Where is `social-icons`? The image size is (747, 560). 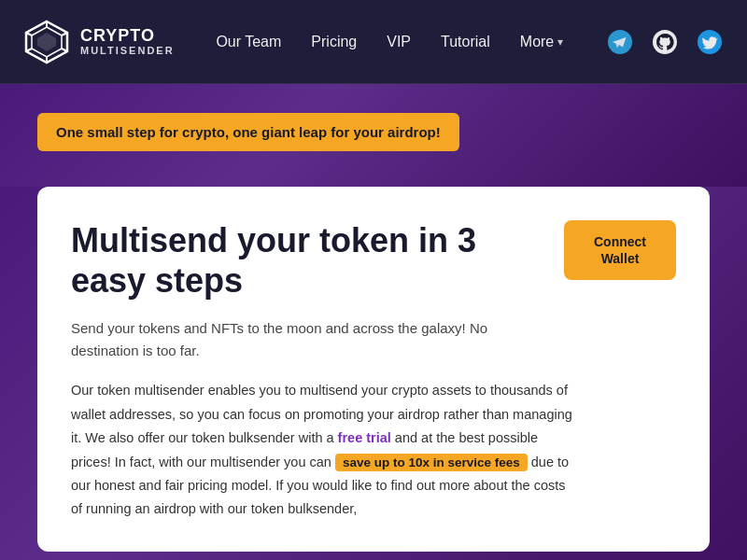
social-icons is located at coordinates (665, 42).